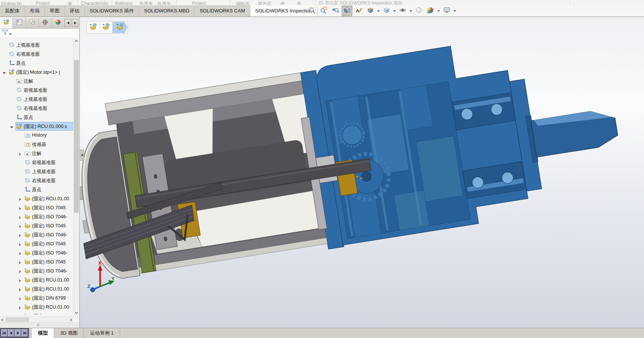 The width and height of the screenshot is (644, 338). Describe the element at coordinates (5, 333) in the screenshot. I see `tab-scroll-first-button` at that location.